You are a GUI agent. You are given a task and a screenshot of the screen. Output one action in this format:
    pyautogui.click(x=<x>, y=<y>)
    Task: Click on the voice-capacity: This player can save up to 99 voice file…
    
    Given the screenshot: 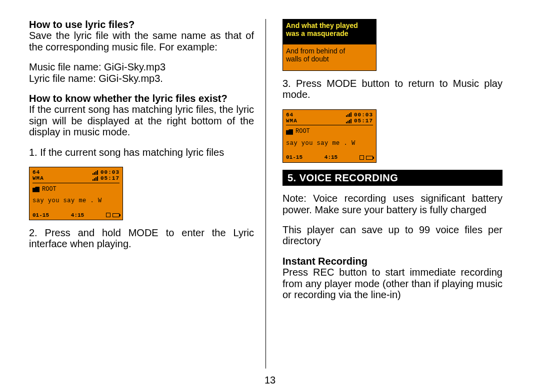 What is the action you would take?
    pyautogui.click(x=392, y=236)
    